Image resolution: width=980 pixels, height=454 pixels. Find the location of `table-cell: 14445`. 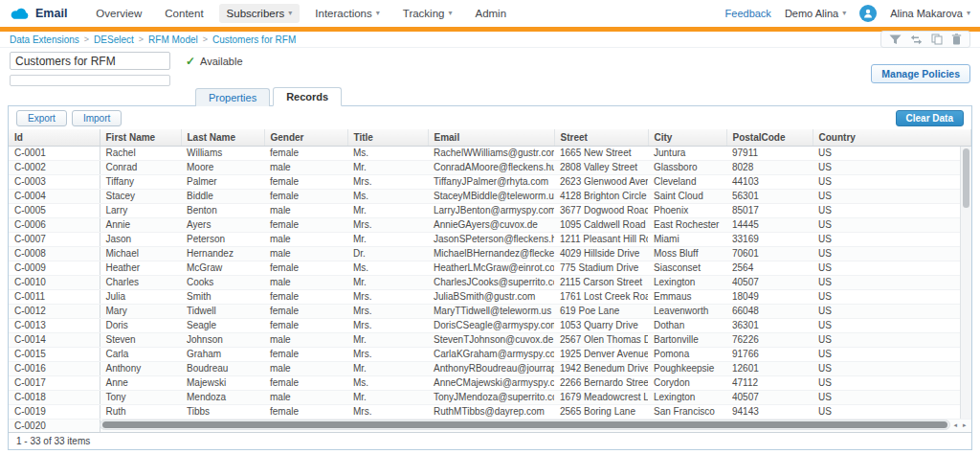

table-cell: 14445 is located at coordinates (769, 224).